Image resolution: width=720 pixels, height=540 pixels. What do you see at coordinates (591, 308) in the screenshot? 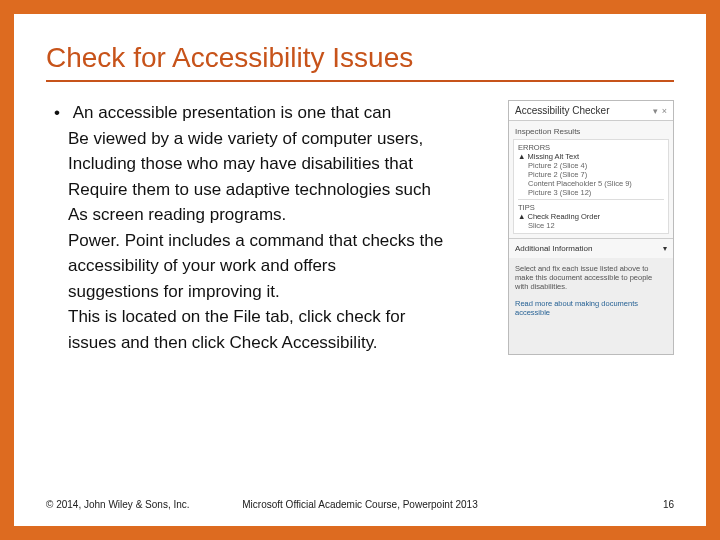
I see `additional-info-link: Read more about making documents accessi…` at bounding box center [591, 308].